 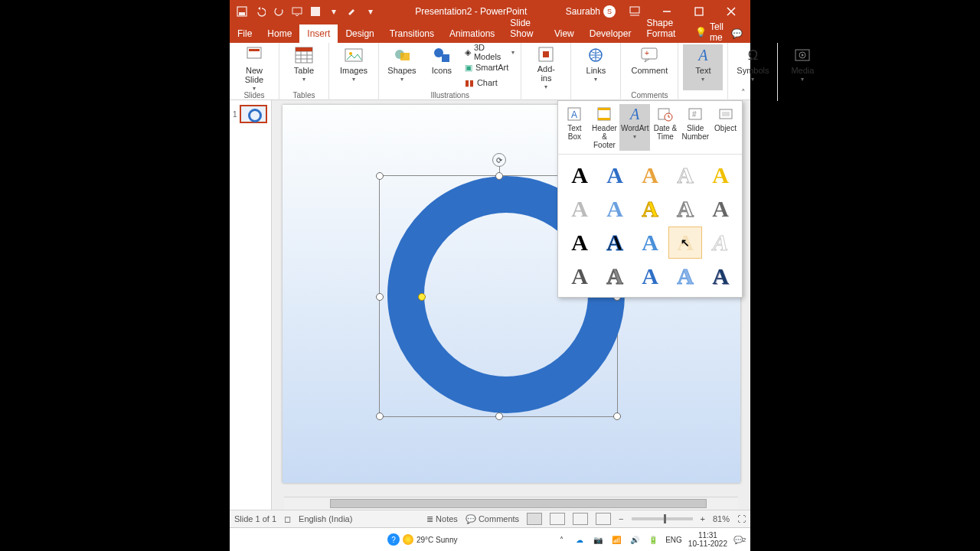 I want to click on wordart-style-8: A, so click(x=650, y=209).